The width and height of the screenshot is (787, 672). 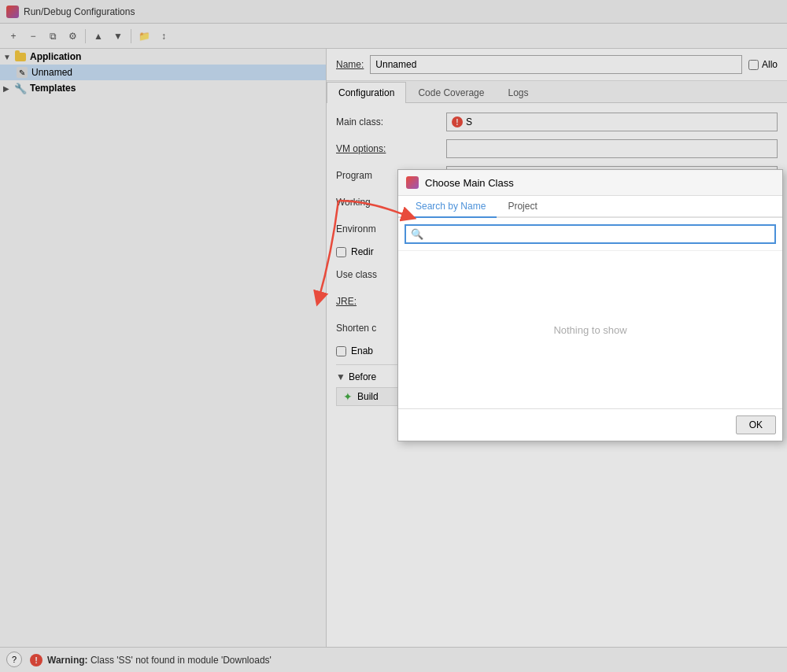 I want to click on modal-search-area: 🔍, so click(x=590, y=234).